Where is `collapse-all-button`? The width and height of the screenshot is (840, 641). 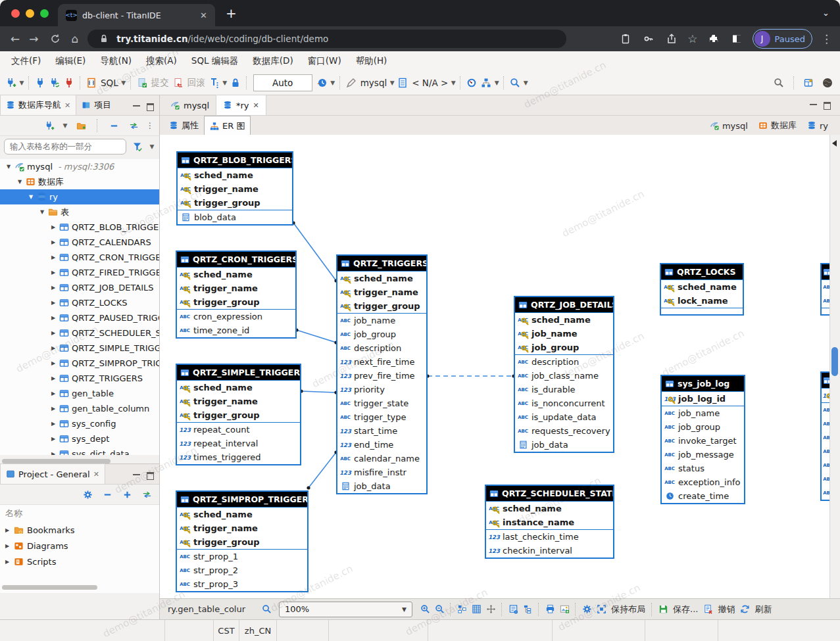
collapse-all-button is located at coordinates (114, 126).